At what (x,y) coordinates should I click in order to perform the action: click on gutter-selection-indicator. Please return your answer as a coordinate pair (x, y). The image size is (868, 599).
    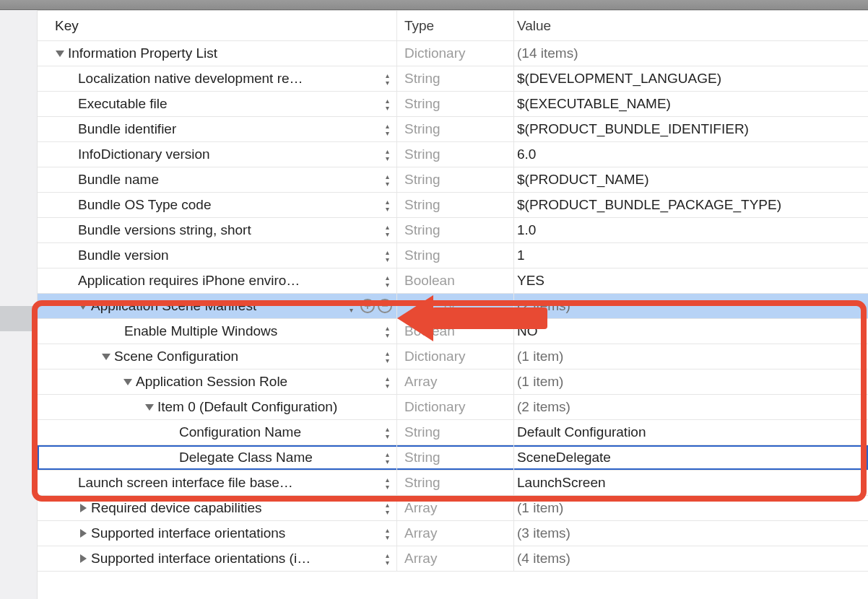
    Looking at the image, I should click on (19, 319).